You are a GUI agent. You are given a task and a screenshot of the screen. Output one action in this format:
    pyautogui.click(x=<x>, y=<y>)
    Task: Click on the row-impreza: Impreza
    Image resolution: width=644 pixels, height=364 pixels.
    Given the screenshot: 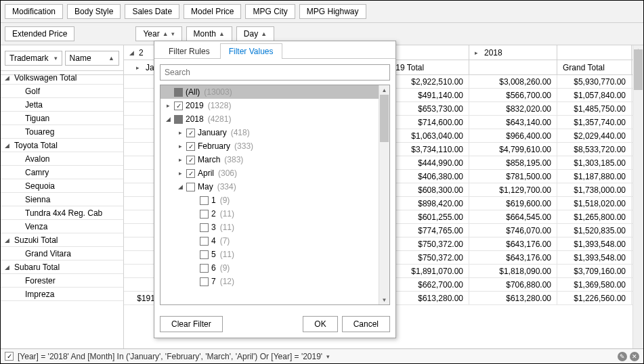 What is the action you would take?
    pyautogui.click(x=62, y=294)
    